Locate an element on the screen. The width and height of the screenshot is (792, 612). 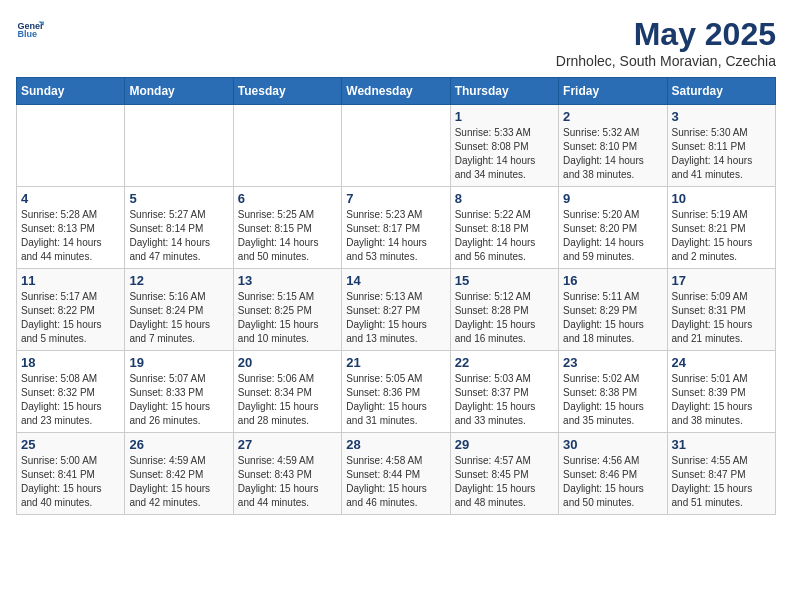
day-number: 24 is located at coordinates (722, 362).